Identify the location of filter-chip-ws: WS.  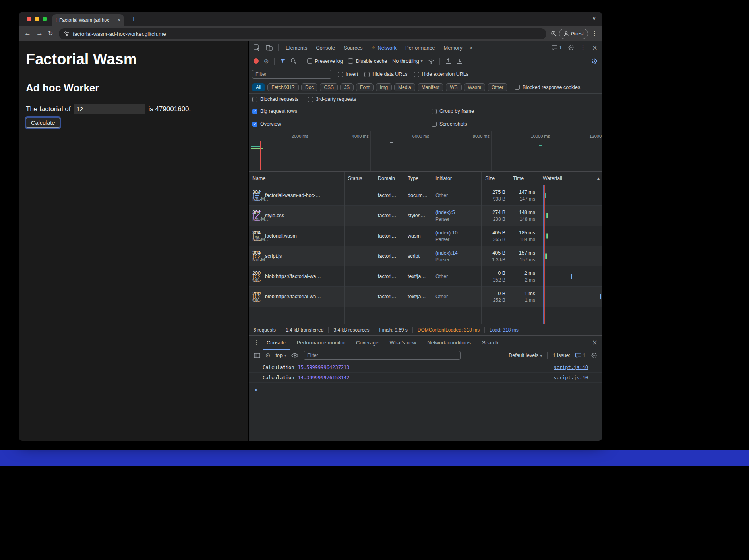
(454, 87).